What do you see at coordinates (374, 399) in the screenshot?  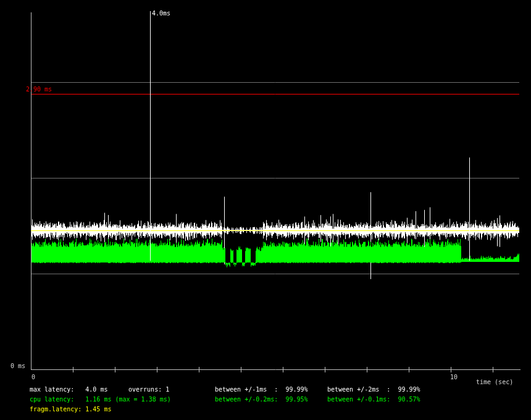 I see `stat-between-01ms: between +/-0.1ms: 90.57%` at bounding box center [374, 399].